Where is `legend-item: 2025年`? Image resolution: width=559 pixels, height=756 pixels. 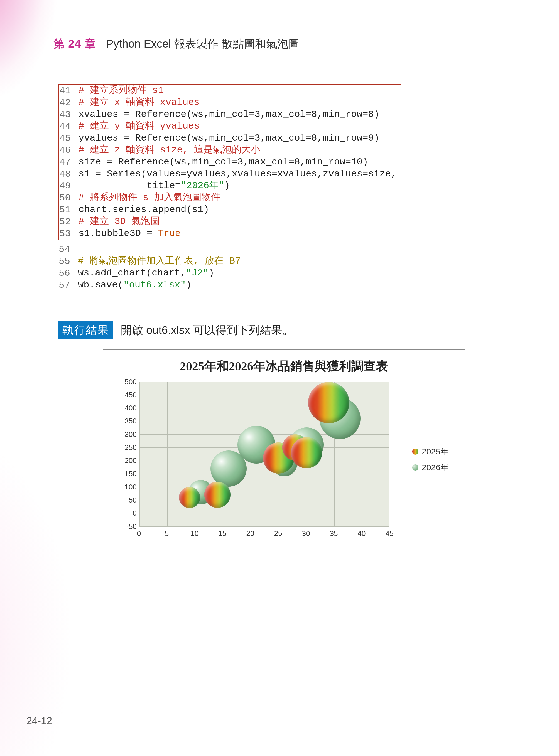
legend-item: 2025年 is located at coordinates (430, 452).